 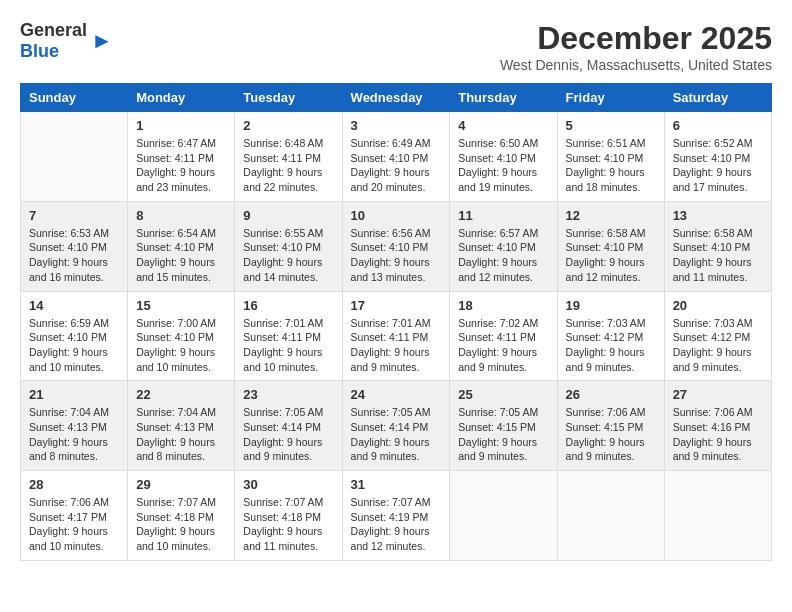 What do you see at coordinates (611, 306) in the screenshot?
I see `day-number: 19` at bounding box center [611, 306].